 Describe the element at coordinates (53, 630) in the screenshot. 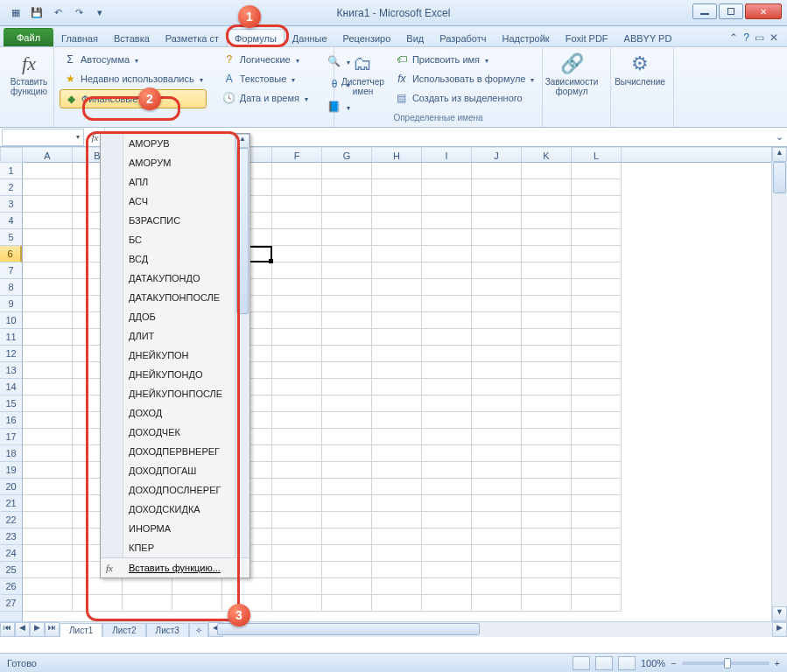

I see `sheet-nav-last: ⏭` at that location.